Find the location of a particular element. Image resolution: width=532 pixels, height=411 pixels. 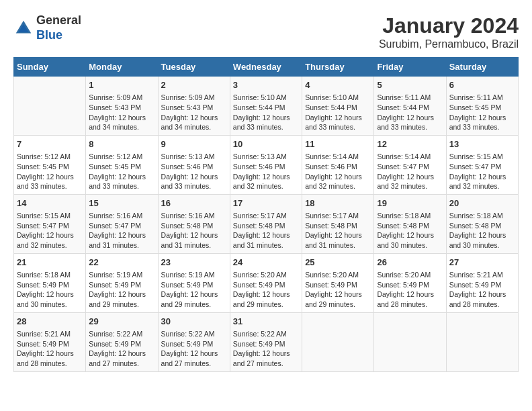

day-number: 20 is located at coordinates (482, 203).